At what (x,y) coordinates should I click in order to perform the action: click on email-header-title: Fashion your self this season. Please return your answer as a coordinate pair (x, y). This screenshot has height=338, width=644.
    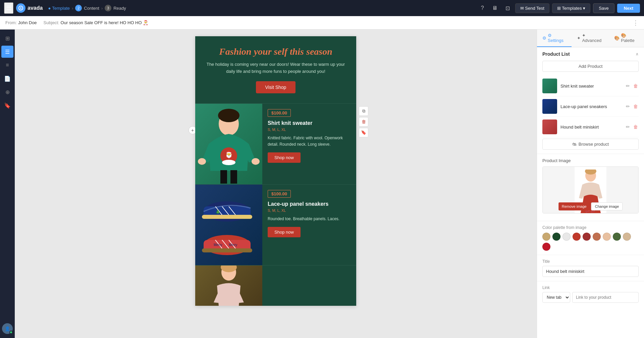
    Looking at the image, I should click on (276, 52).